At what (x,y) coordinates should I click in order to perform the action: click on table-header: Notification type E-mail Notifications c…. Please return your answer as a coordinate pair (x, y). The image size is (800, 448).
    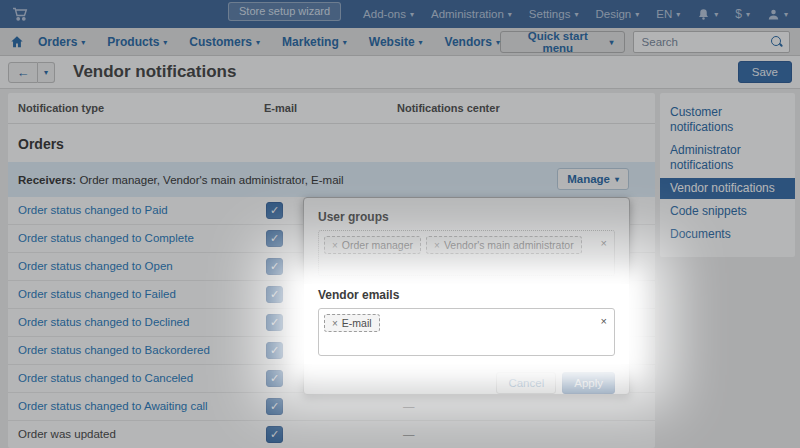
    Looking at the image, I should click on (332, 108).